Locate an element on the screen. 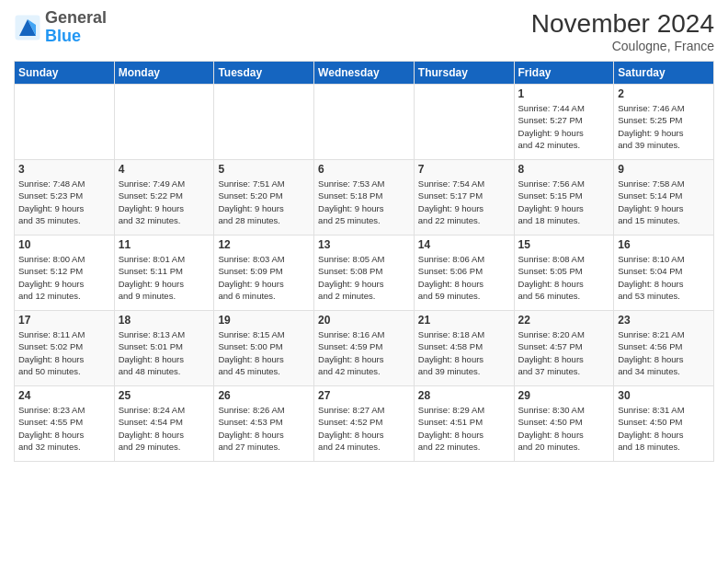 Image resolution: width=728 pixels, height=563 pixels. day-number: 18 is located at coordinates (165, 320).